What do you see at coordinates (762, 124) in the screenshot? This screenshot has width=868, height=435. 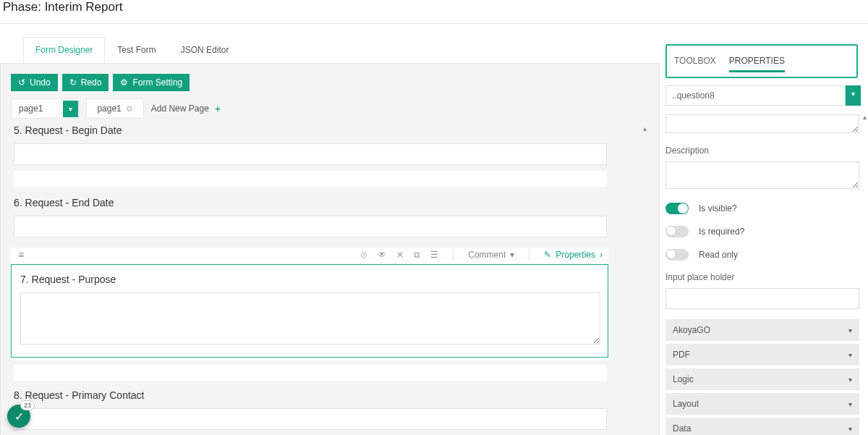 I see `title-textarea` at bounding box center [762, 124].